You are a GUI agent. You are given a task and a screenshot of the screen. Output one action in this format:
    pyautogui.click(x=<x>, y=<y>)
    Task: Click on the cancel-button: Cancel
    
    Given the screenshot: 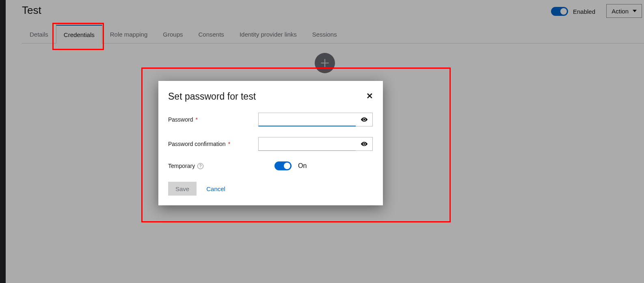 What is the action you would take?
    pyautogui.click(x=216, y=189)
    